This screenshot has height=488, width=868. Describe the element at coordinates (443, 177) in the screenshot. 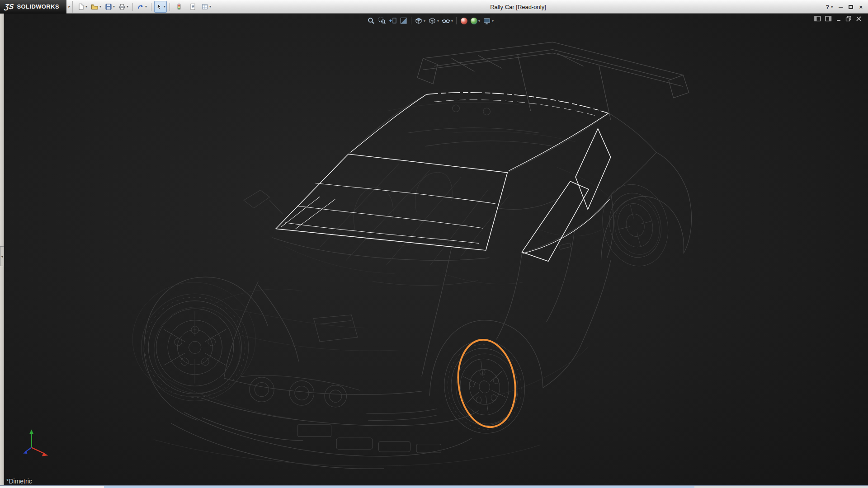

I see `highlighted-glass-edges` at that location.